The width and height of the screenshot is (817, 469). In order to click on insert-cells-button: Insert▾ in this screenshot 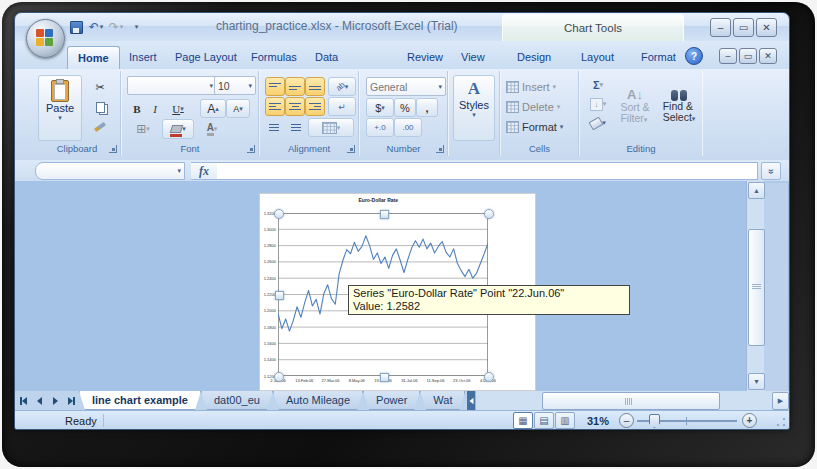, I will do `click(540, 87)`.